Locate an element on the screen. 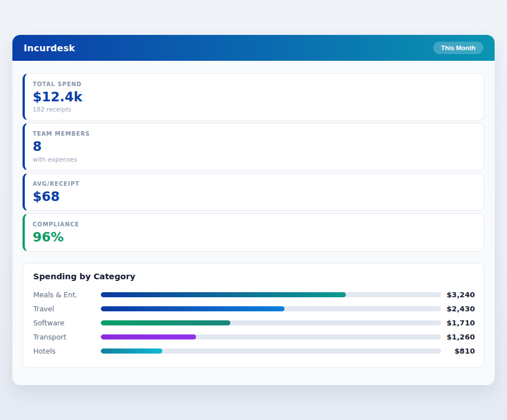 This screenshot has height=420, width=507. app-title: Incurdesk is located at coordinates (50, 48).